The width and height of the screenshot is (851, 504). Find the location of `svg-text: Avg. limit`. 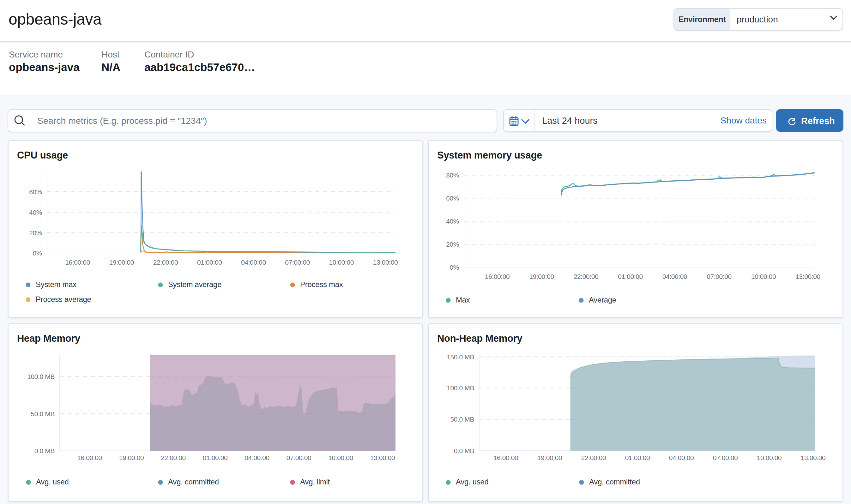

svg-text: Avg. limit is located at coordinates (315, 482).